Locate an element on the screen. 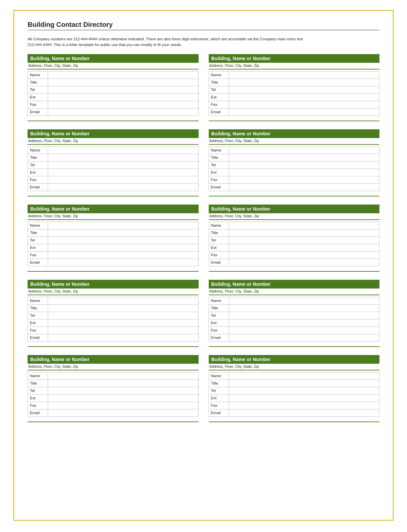 The image size is (407, 532). card-header-title-4: Building, Name or Number is located at coordinates (294, 134).